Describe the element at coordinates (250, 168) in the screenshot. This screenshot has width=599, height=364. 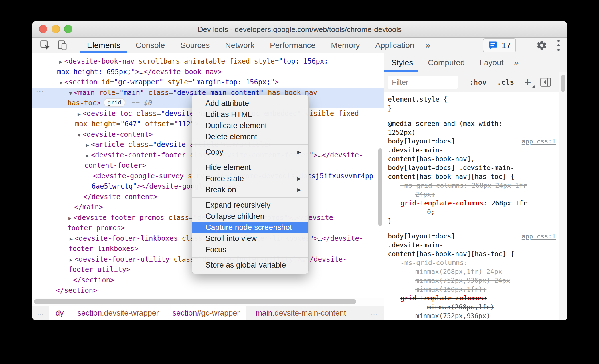
I see `menu-item-hide-element: Hide element` at that location.